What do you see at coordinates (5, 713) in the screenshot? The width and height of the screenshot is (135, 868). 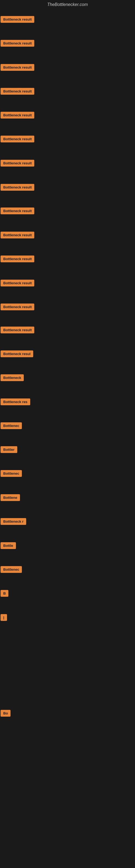 I see `bottleneck-badge: Bo` at bounding box center [5, 713].